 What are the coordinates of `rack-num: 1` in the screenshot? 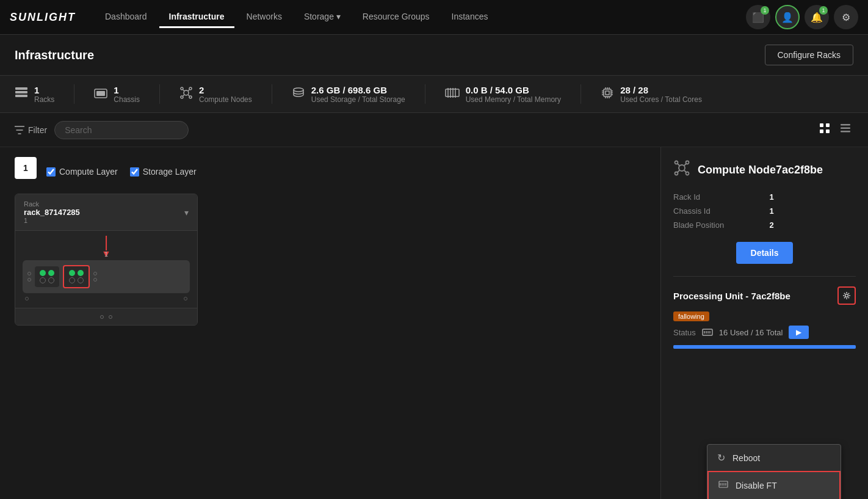 It's located at (52, 220).